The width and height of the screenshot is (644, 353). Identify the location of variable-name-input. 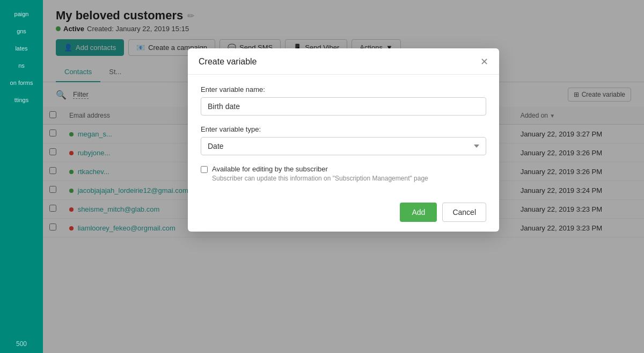
(343, 106).